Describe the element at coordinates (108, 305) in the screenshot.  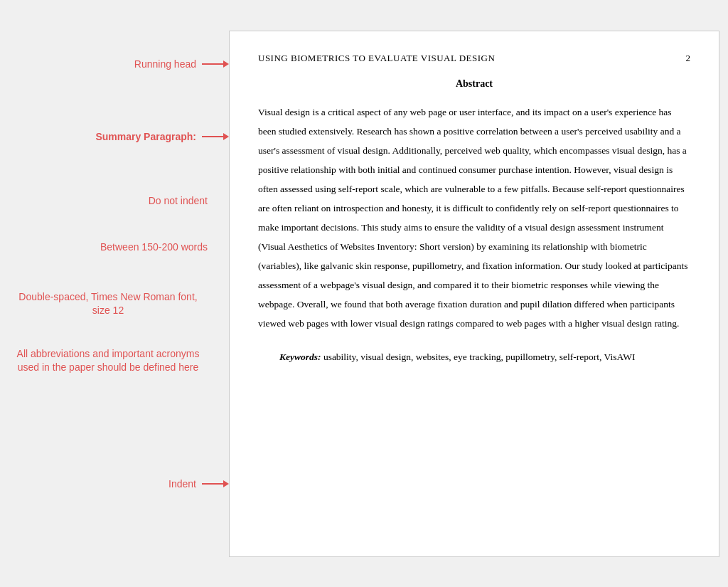
I see `formatting-annotation: Double-spaced, Times New Roman font, siz…` at that location.